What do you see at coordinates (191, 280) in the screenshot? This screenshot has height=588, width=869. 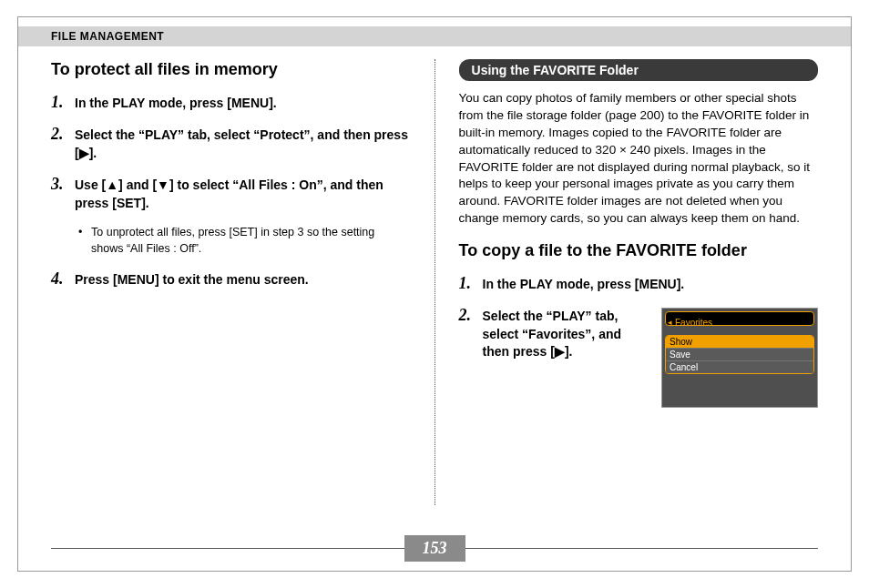 I see `step-text: Press [MENU] to exit the menu screen.` at bounding box center [191, 280].